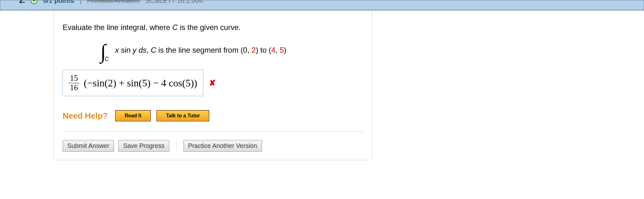 This screenshot has height=199, width=644. Describe the element at coordinates (59, 2) in the screenshot. I see `points-label: 0/1 points` at that location.